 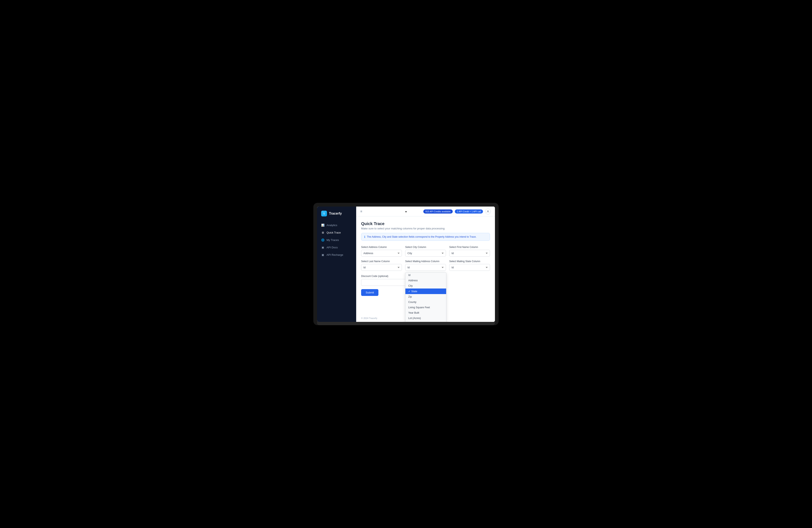 I want to click on sidebar-item-api-recharge-label: API Recharge, so click(x=335, y=255).